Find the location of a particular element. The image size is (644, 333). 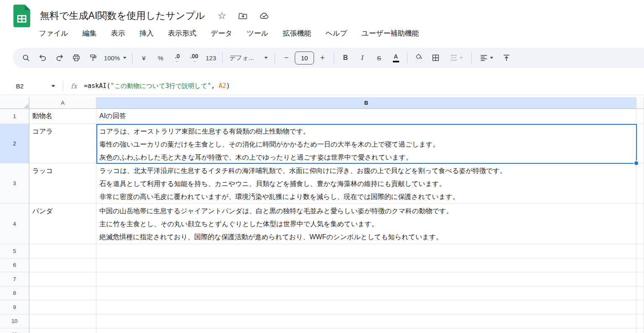

cell-b4: 中国の山岳地帯に生息するジャイアントパンダは、白と黒の独特な毛並みと愛らしい姿が… is located at coordinates (366, 224).